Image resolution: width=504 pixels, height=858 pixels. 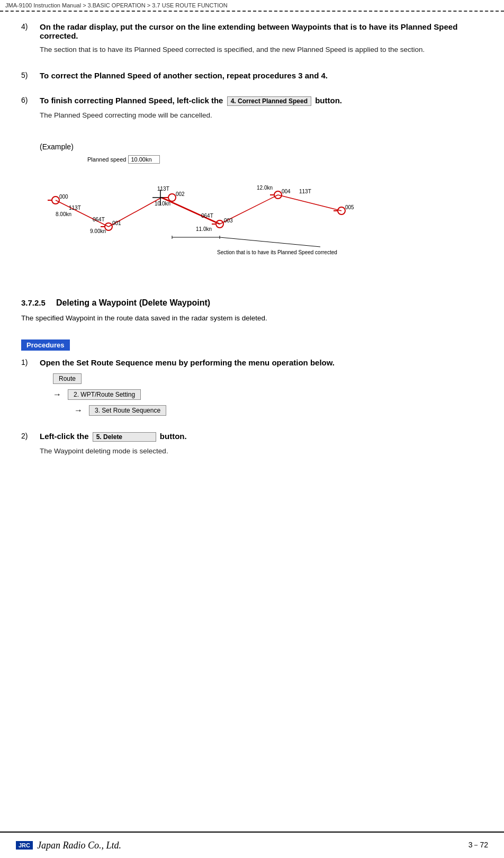 What do you see at coordinates (29, 436) in the screenshot?
I see `lower-step-2-num: 2)` at bounding box center [29, 436].